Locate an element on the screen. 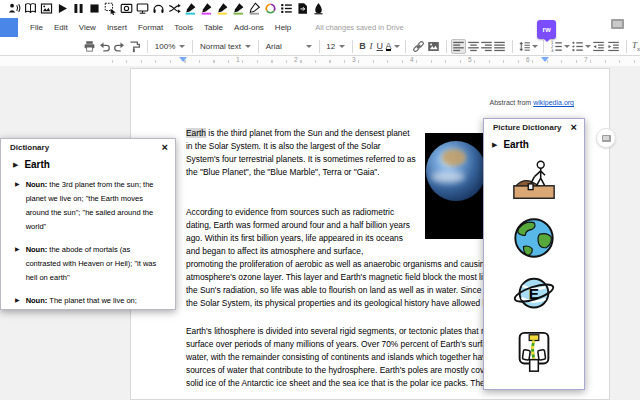  clear-formatting-button: Tx is located at coordinates (636, 46).